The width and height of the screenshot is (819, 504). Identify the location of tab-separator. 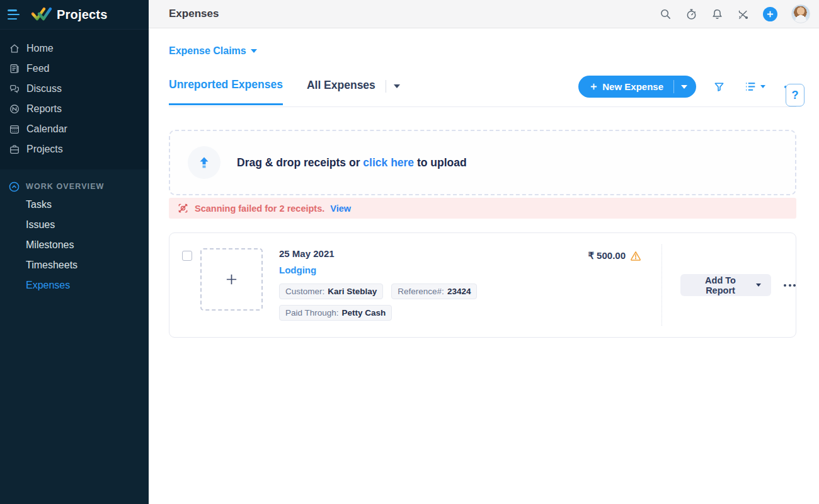
(386, 86).